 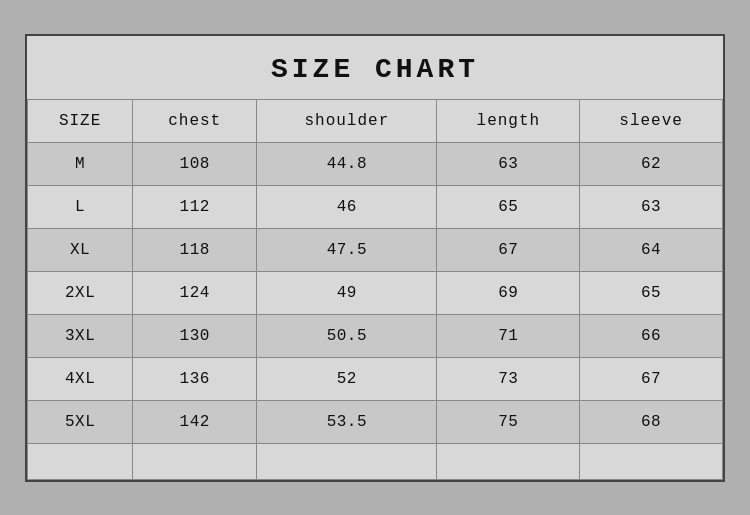 What do you see at coordinates (652, 336) in the screenshot?
I see `table-cell: 66` at bounding box center [652, 336].